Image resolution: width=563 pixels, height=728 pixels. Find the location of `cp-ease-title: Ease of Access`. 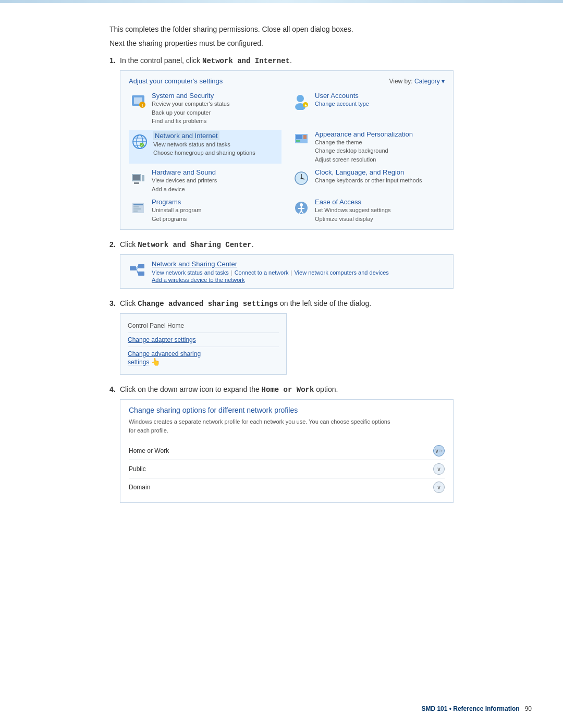

cp-ease-title: Ease of Access is located at coordinates (338, 202).